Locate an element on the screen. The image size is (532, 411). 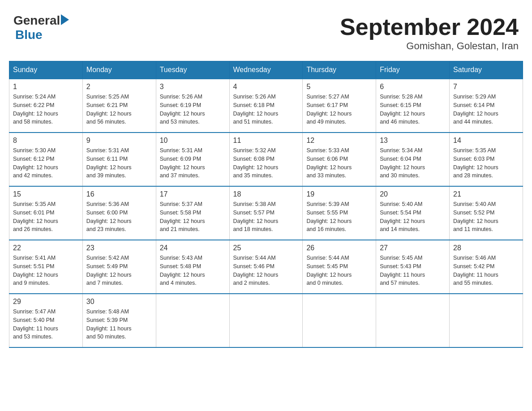
day-info: Sunrise: 5:40 AM Sunset: 5:54 PM Dayligh… is located at coordinates (413, 217).